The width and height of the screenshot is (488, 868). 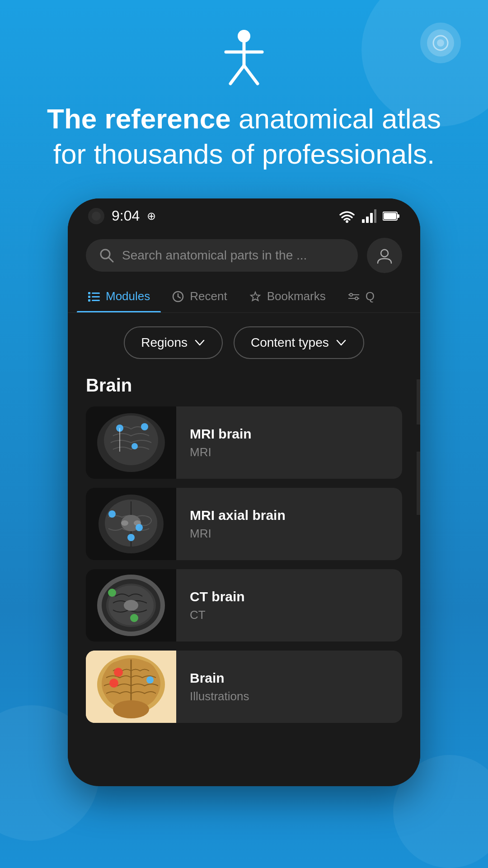 What do you see at coordinates (119, 297) in the screenshot?
I see `tab-modules: Modules` at bounding box center [119, 297].